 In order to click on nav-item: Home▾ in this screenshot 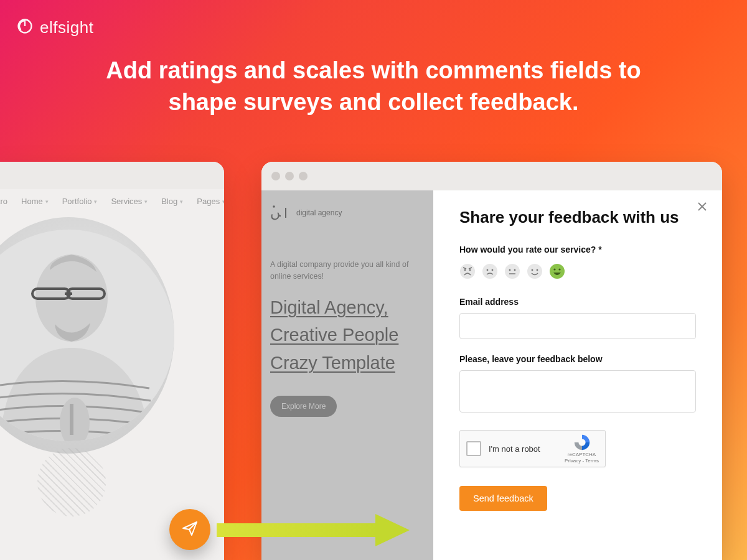, I will do `click(35, 202)`.